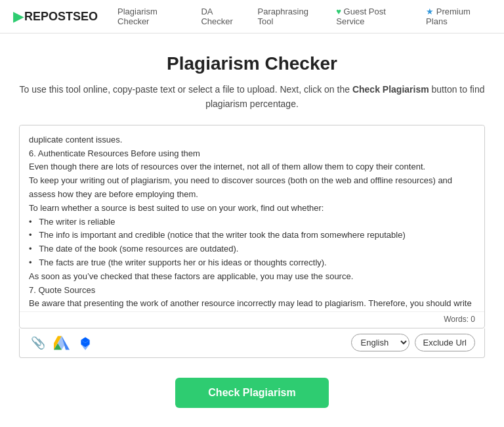  What do you see at coordinates (61, 17) in the screenshot?
I see `logo-text: REPOSTSEO` at bounding box center [61, 17].